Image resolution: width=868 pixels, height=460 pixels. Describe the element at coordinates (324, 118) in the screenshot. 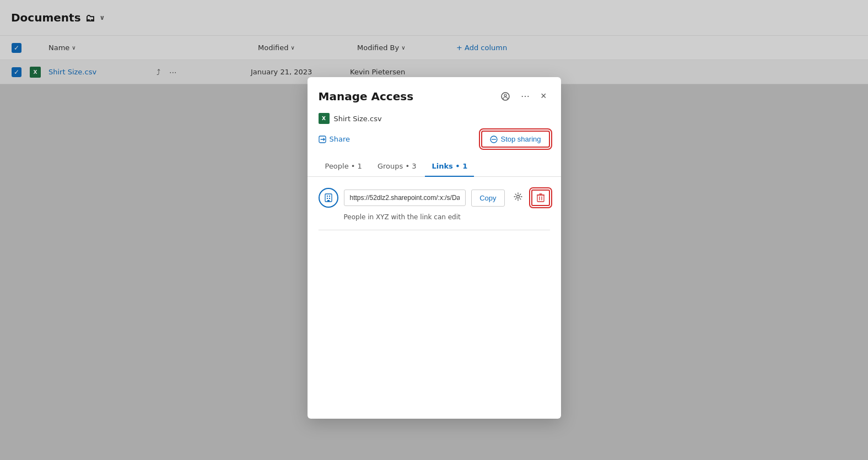

I see `dialog-excel-icon: X` at that location.